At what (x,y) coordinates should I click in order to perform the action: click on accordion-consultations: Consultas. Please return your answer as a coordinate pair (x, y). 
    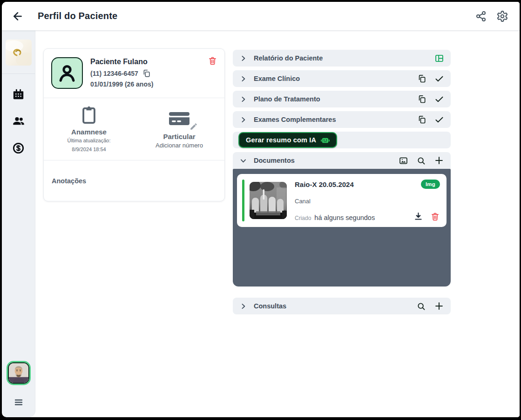
    Looking at the image, I should click on (342, 306).